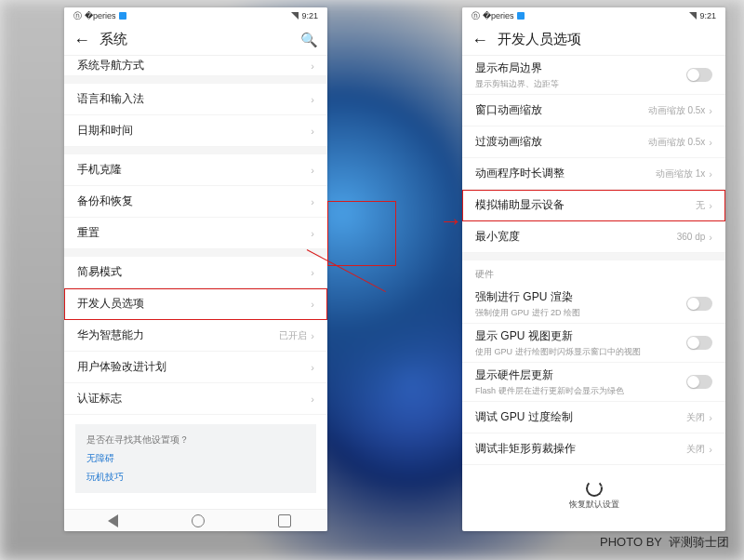  Describe the element at coordinates (580, 448) in the screenshot. I see `item-label: 调试非矩形剪裁操作` at that location.